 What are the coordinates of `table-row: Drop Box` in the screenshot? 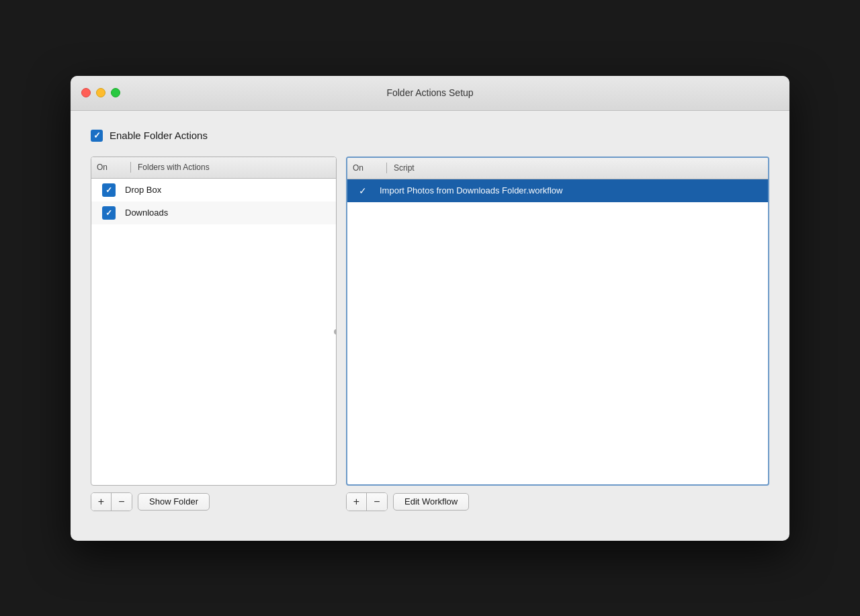 It's located at (214, 190).